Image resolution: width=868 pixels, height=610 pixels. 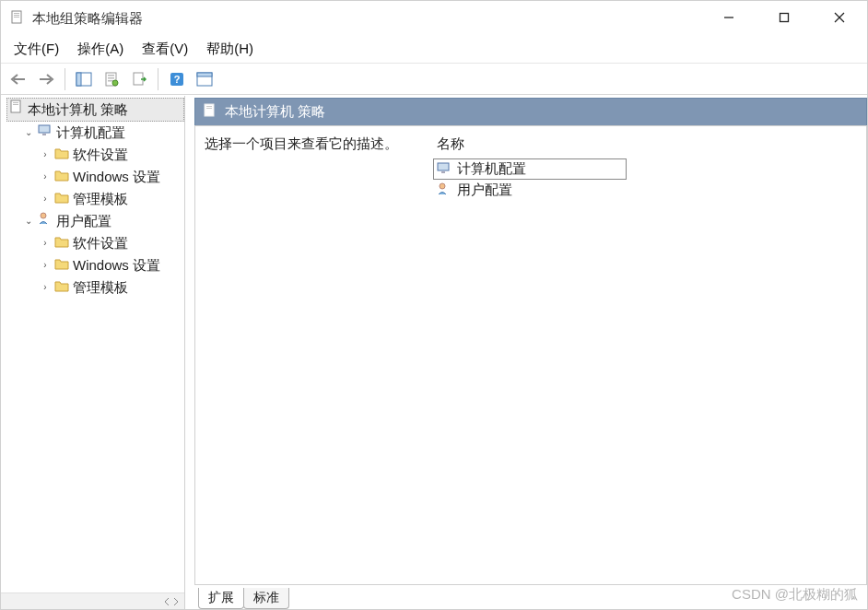 I want to click on titlebar: 本地组策略编辑器, so click(x=434, y=18).